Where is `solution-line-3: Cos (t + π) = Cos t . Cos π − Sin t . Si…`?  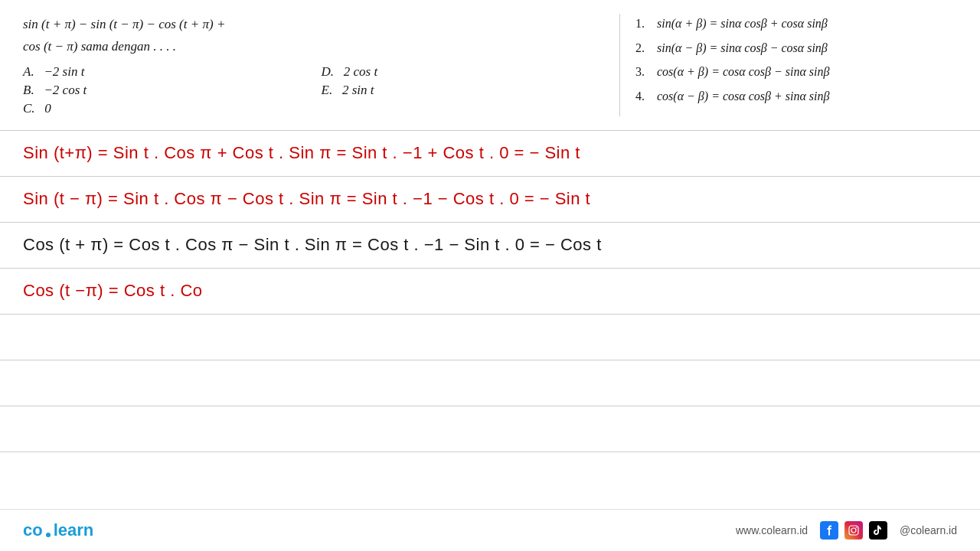
solution-line-3: Cos (t + π) = Cos t . Cos π − Sin t . Si… is located at coordinates (490, 246).